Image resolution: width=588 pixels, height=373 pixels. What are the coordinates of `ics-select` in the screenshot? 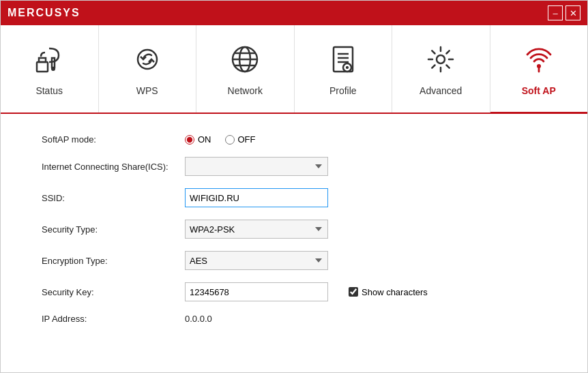 It's located at (256, 166).